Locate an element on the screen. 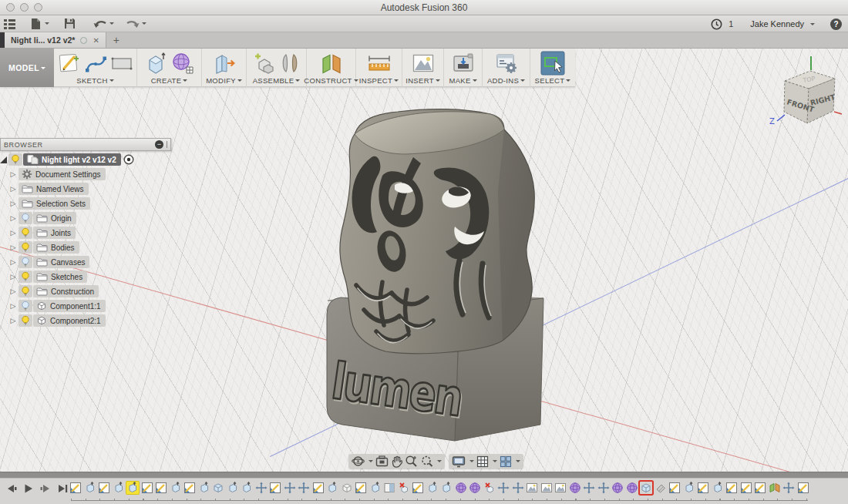 This screenshot has width=848, height=504. display-settings-tool is located at coordinates (459, 462).